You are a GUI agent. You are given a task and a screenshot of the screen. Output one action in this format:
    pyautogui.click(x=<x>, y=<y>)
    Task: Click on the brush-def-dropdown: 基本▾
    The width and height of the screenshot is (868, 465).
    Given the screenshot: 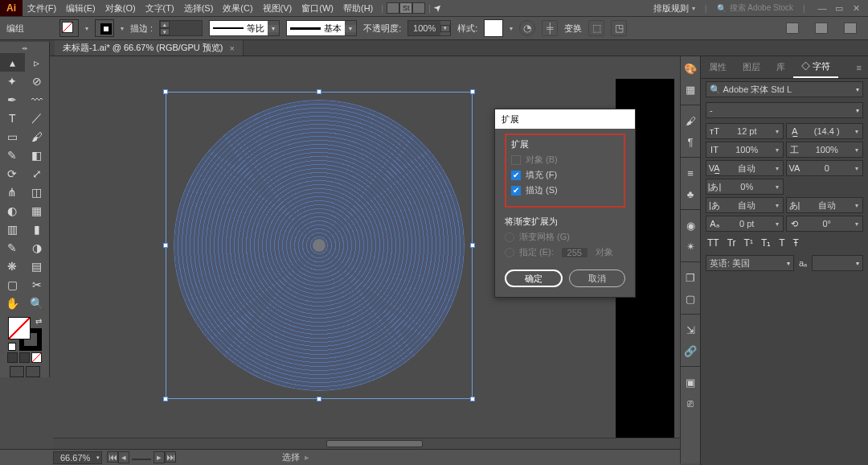 What is the action you would take?
    pyautogui.click(x=321, y=28)
    